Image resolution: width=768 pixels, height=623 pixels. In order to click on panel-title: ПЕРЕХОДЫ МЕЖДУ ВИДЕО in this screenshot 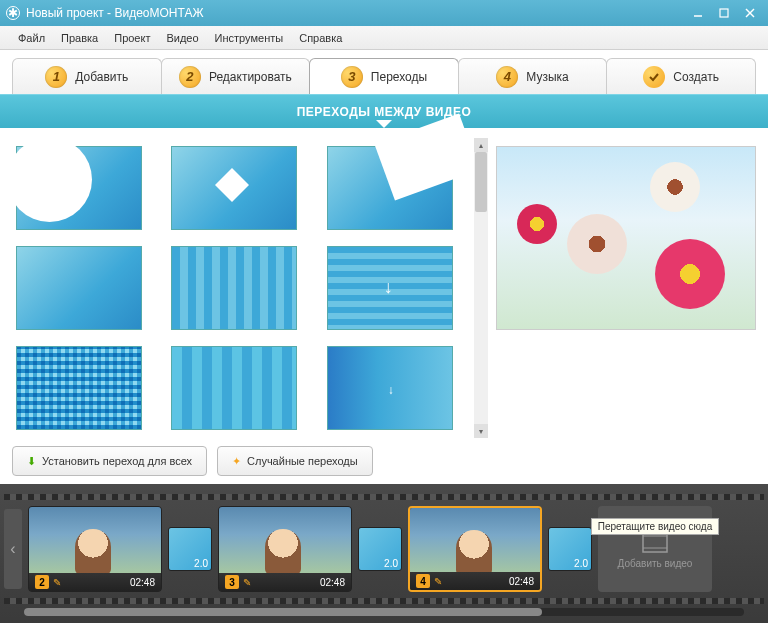, I will do `click(384, 112)`.